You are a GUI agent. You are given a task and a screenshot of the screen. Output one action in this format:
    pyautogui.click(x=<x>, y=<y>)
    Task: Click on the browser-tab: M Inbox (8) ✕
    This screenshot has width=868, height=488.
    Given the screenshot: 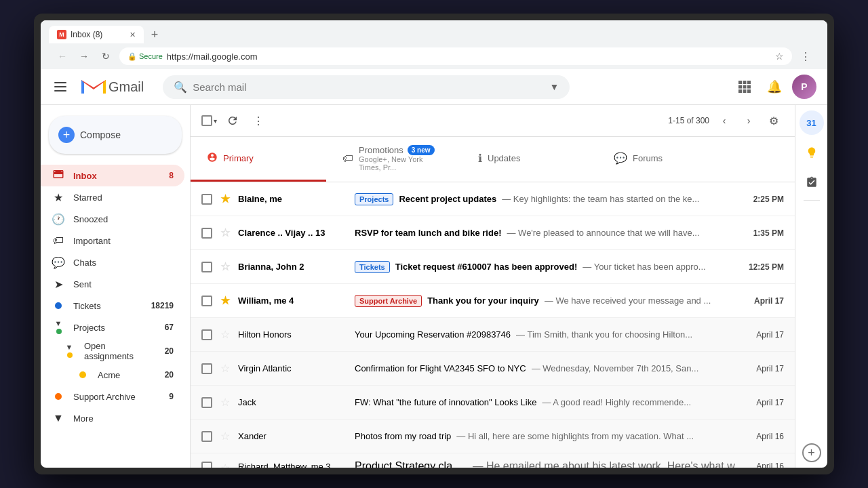 What is the action you would take?
    pyautogui.click(x=96, y=35)
    